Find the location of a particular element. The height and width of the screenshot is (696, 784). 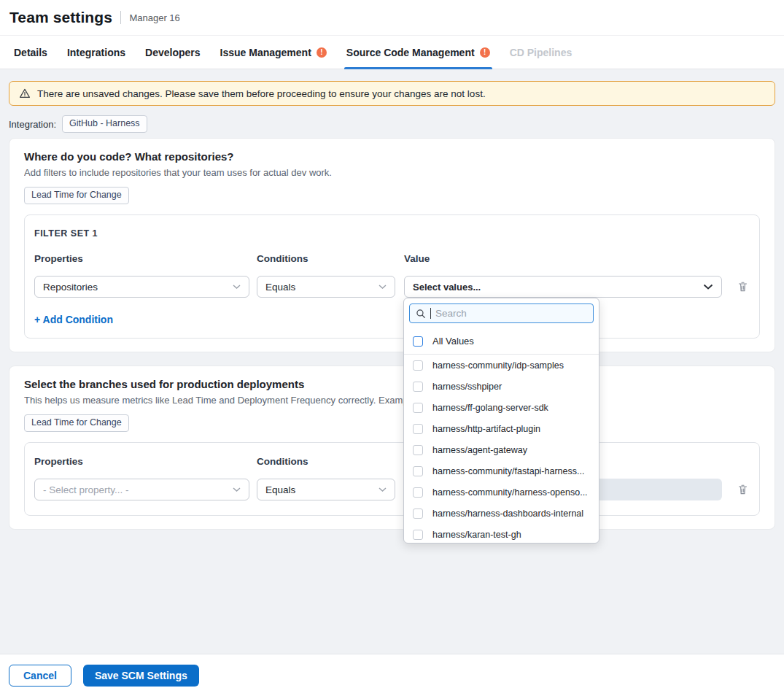

tab-label: Integrations is located at coordinates (96, 53).